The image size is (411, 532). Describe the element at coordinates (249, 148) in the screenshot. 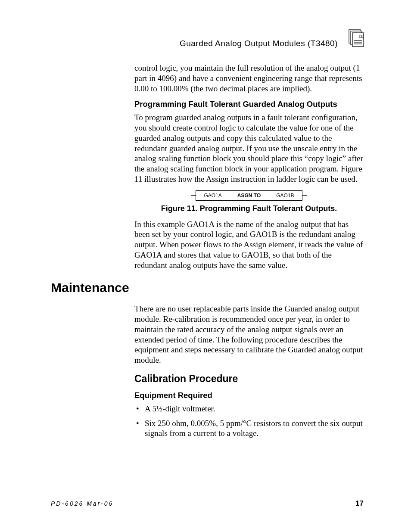

I see `body-paragraph: To program guarded analog outputs in a f…` at that location.